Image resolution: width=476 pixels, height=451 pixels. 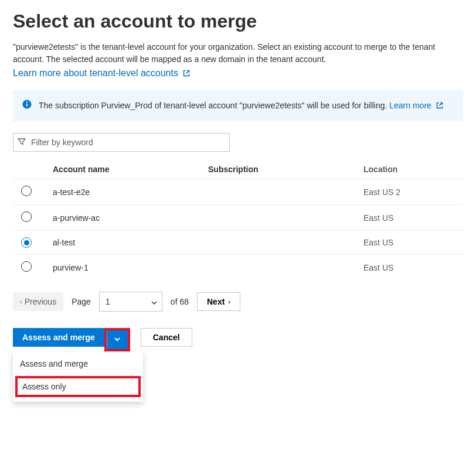 What do you see at coordinates (238, 22) in the screenshot?
I see `page-title: Select an account to merge` at bounding box center [238, 22].